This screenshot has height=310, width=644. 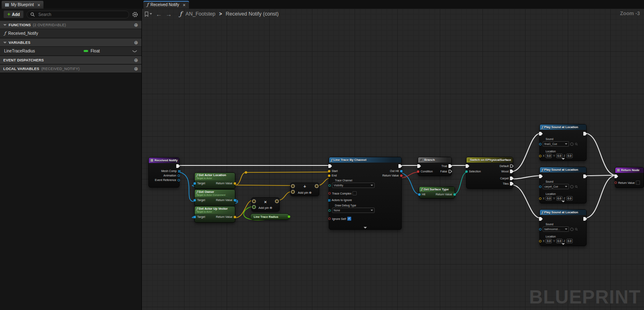 I want to click on tab-my-blueprint: My Blueprint ×, so click(x=23, y=5).